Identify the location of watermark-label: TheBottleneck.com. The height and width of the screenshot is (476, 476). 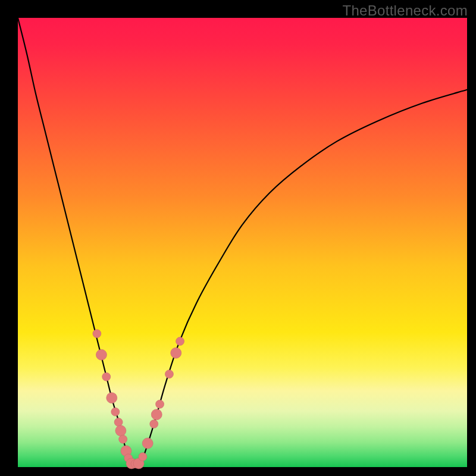
(405, 11).